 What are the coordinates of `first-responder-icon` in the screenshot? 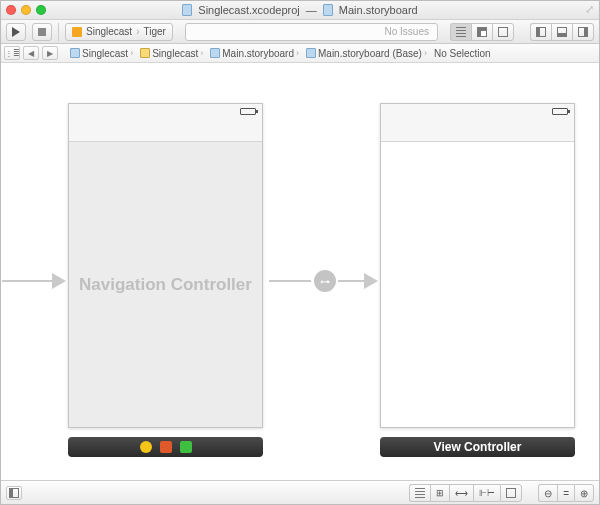 It's located at (166, 447).